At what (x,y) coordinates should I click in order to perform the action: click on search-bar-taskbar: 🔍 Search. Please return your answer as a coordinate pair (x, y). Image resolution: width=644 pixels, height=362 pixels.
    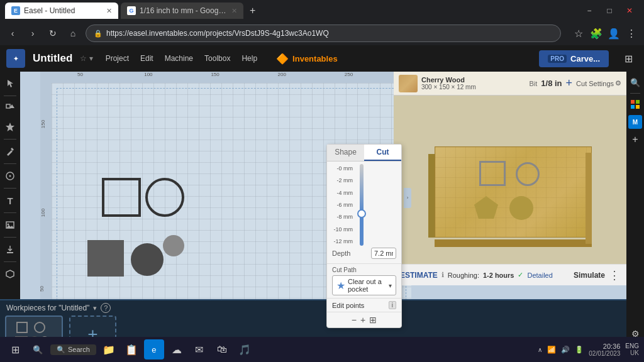
    Looking at the image, I should click on (73, 349).